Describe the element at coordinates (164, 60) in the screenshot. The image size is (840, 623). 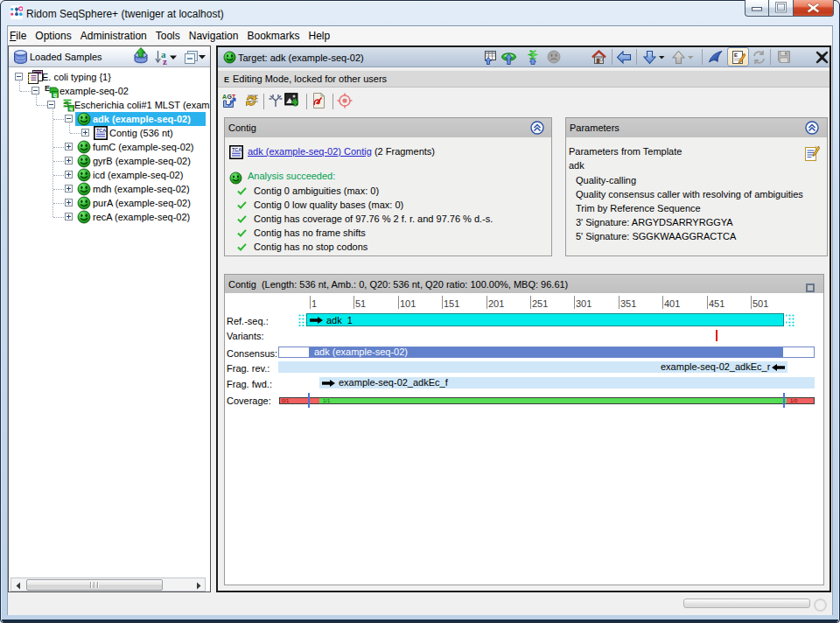
I see `svg-text: z` at that location.